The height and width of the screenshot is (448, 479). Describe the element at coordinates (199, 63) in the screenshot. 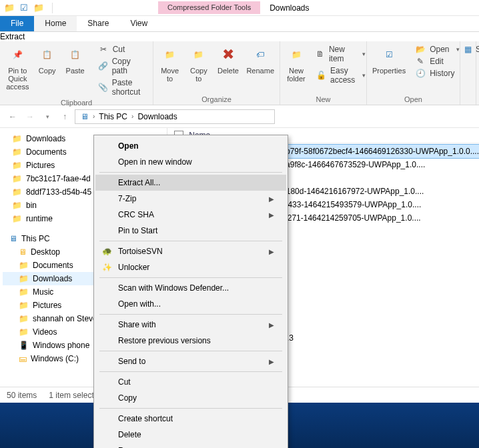

I see `copy-to-button: 📁 Copy to` at that location.